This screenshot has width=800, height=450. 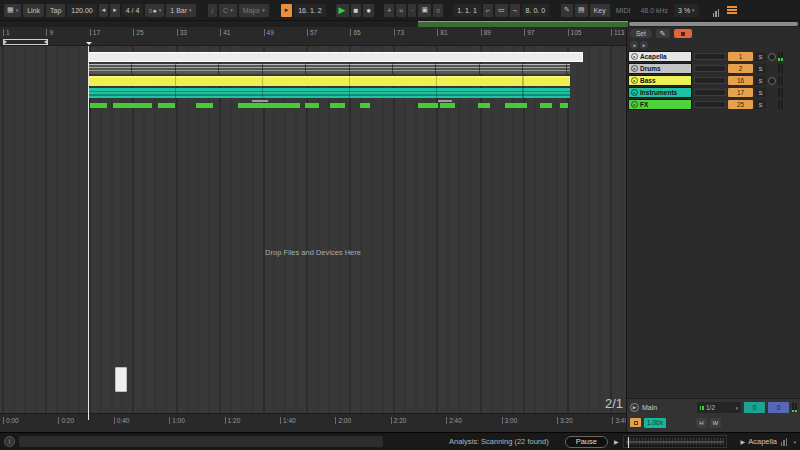 What do you see at coordinates (714, 24) in the screenshot?
I see `mixer-horizontal-scrollbar` at bounding box center [714, 24].